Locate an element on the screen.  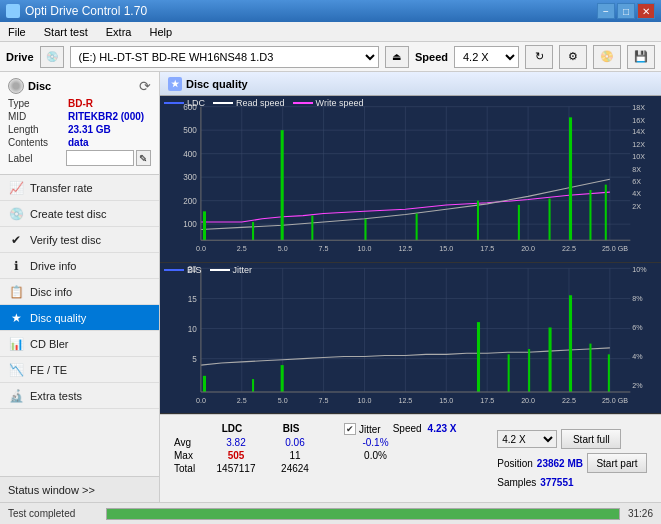
svg-text: 2X is located at coordinates (636, 206).